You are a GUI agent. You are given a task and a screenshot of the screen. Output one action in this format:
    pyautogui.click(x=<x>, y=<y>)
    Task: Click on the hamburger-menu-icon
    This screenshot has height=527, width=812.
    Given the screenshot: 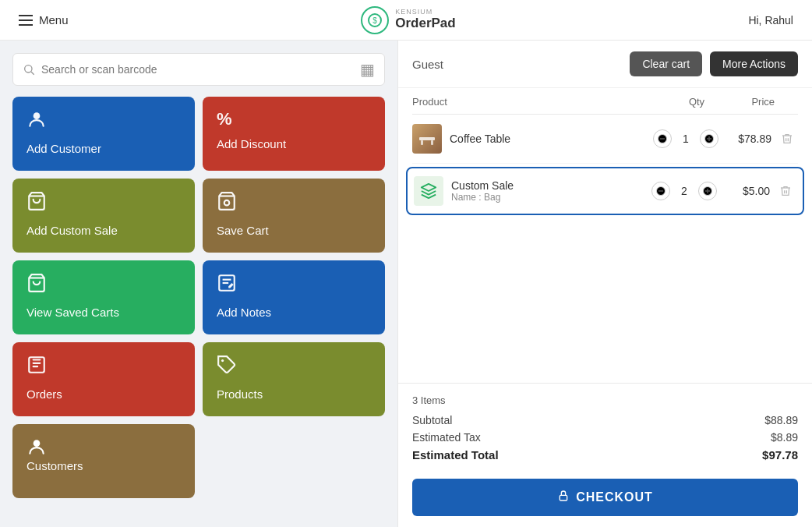 What is the action you would take?
    pyautogui.click(x=26, y=20)
    